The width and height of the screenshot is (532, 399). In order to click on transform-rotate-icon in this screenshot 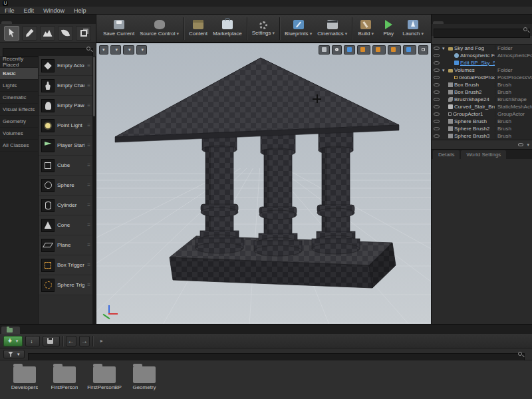, I will do `click(336, 50)`.